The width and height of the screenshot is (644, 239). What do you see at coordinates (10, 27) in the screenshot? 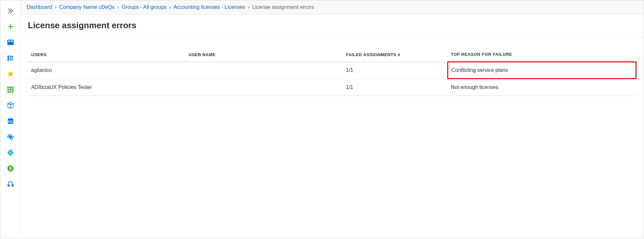
I see `sidebar-create` at bounding box center [10, 27].